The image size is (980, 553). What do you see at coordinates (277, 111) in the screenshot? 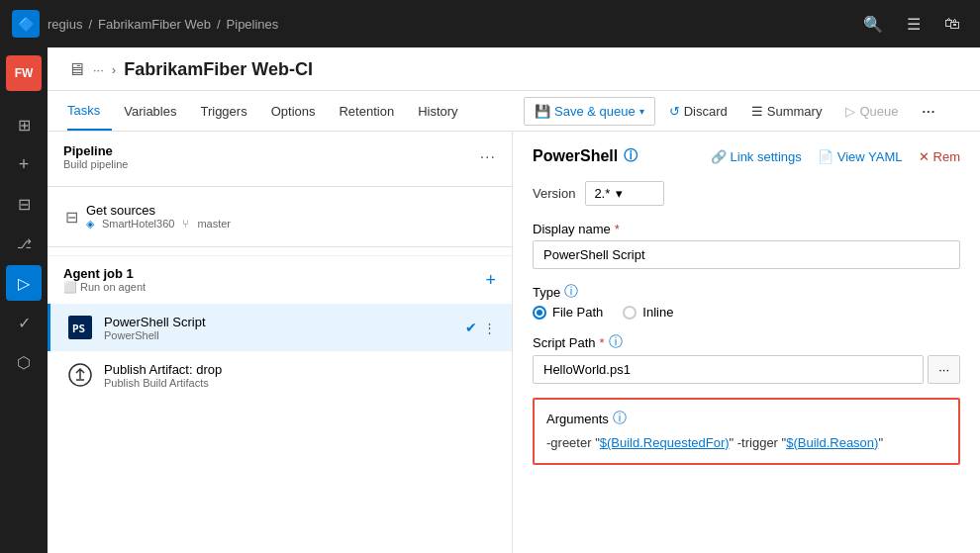
I see `tab-bar: Tasks Variables Triggers Options Retenti…` at bounding box center [277, 111].